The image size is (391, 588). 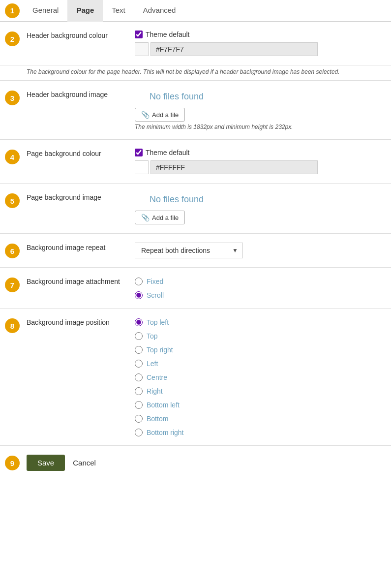 What do you see at coordinates (189, 250) in the screenshot?
I see `bg-repeat-select: No repeat Repeat horizontally Repeat ver…` at bounding box center [189, 250].